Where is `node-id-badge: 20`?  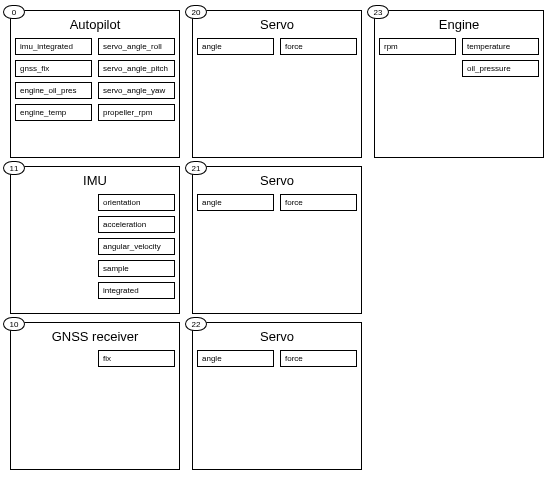
node-id-badge: 20 is located at coordinates (196, 12).